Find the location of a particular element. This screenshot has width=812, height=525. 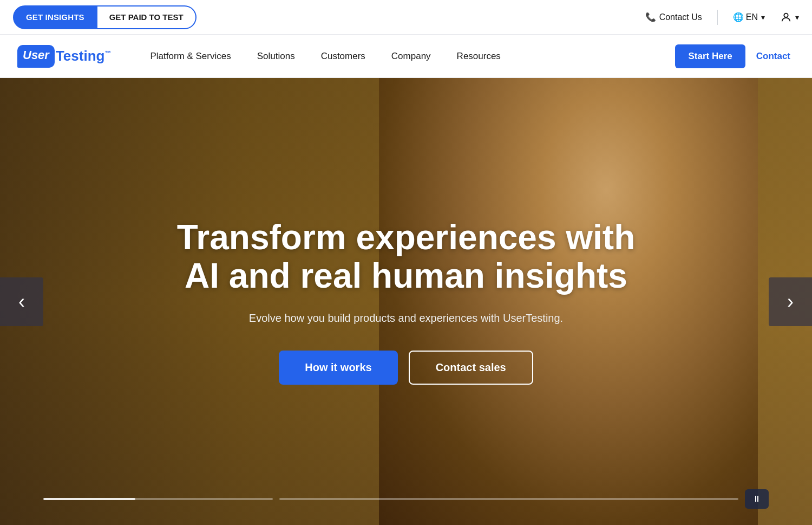

carousel-prev-button: ‹ is located at coordinates (22, 302).